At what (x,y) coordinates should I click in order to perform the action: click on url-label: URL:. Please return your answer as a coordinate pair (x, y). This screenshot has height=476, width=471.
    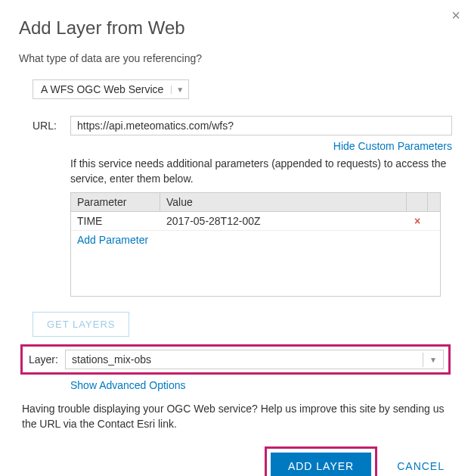
    Looking at the image, I should click on (51, 126).